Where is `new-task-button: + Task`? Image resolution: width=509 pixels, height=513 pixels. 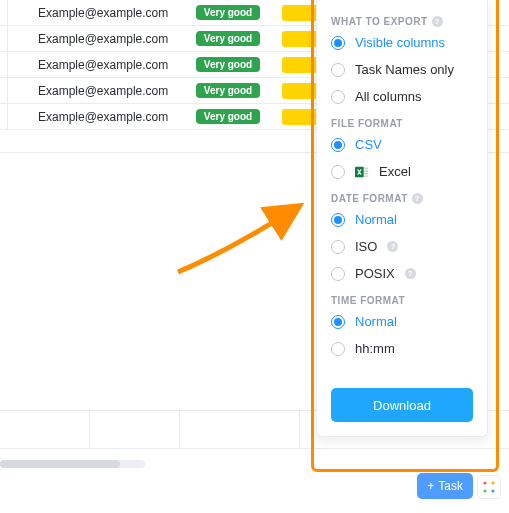 new-task-button: + Task is located at coordinates (445, 486).